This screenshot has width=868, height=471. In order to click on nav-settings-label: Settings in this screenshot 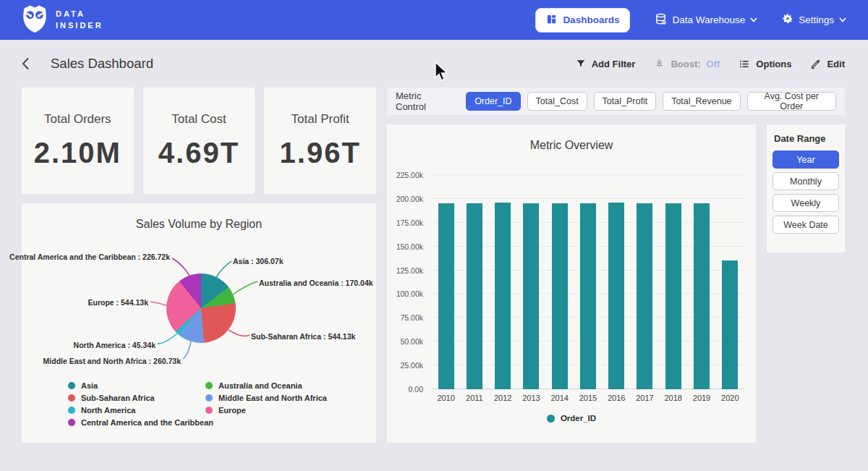, I will do `click(816, 20)`.